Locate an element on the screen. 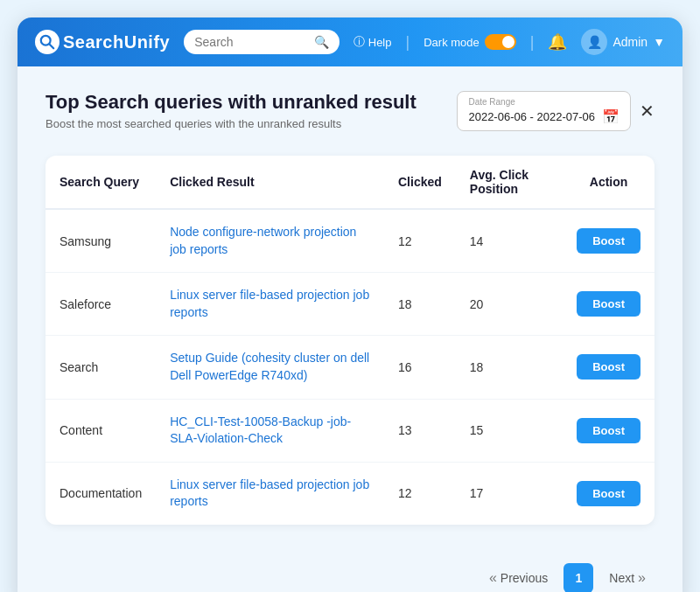  boost-button-3: Boost is located at coordinates (609, 430).